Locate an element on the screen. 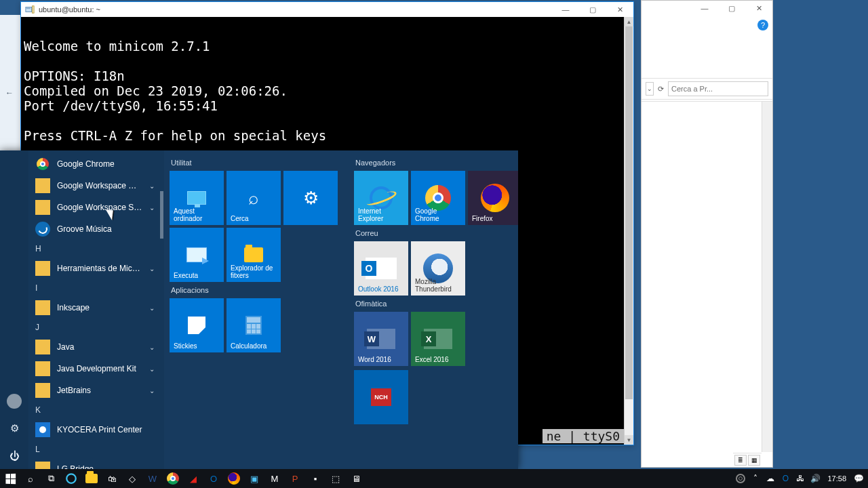 The height and width of the screenshot is (488, 868). tray-clock: 17:58 is located at coordinates (837, 479).